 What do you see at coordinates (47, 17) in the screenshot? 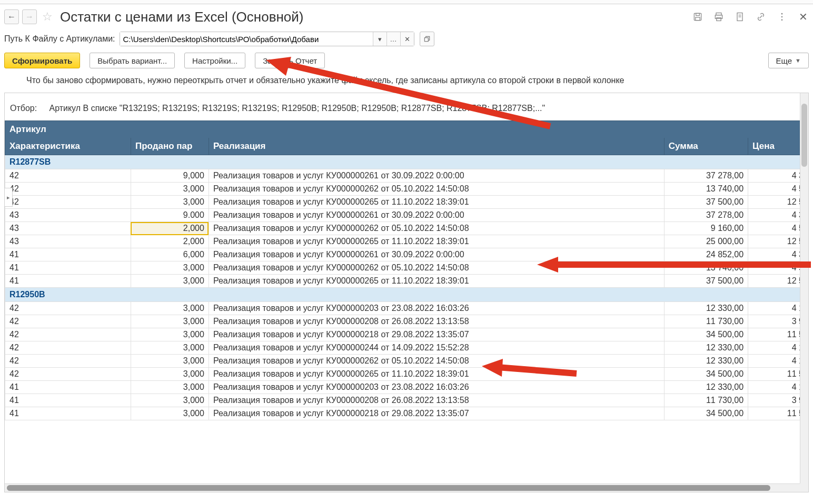
I see `favorite-star-icon: ☆` at bounding box center [47, 17].